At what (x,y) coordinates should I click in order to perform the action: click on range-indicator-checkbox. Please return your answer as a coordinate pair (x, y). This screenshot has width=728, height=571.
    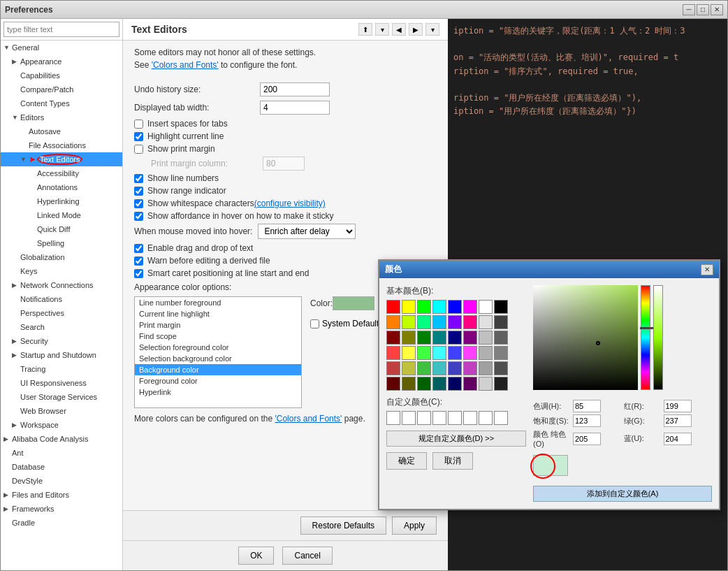
    Looking at the image, I should click on (138, 191).